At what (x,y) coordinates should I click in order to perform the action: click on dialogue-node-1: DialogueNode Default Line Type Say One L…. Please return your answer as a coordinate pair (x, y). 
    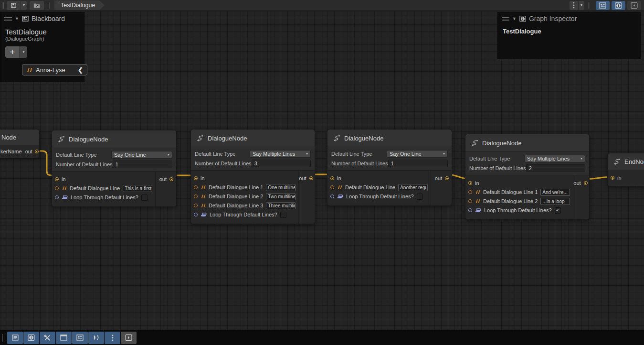
    Looking at the image, I should click on (114, 168).